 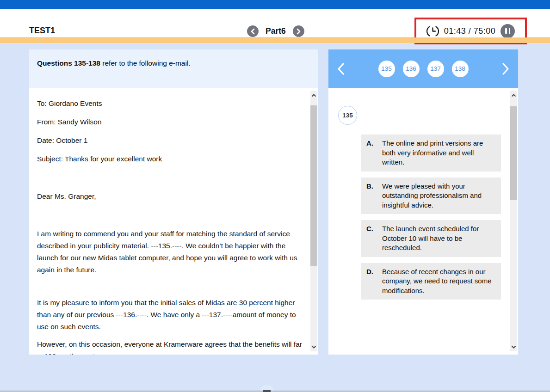 What do you see at coordinates (275, 23) in the screenshot?
I see `header-bar: TEST1 Part6 01:43 / 75:00` at bounding box center [275, 23].